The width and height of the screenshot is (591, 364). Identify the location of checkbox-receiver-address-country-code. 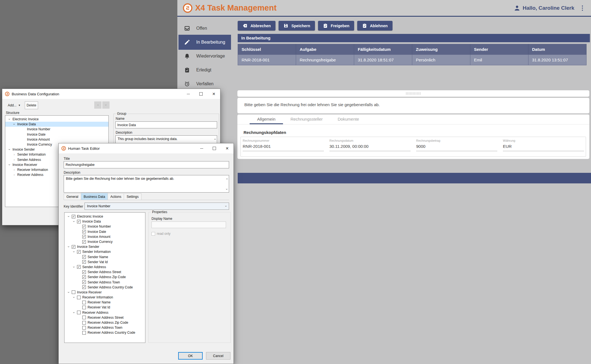
(84, 333).